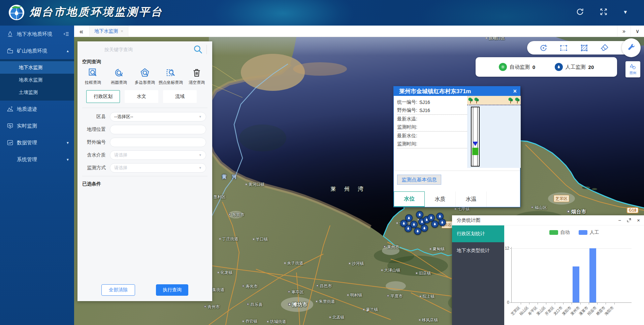 The height and width of the screenshot is (325, 644). Describe the element at coordinates (520, 67) in the screenshot. I see `badge-label: 自动监测` at that location.